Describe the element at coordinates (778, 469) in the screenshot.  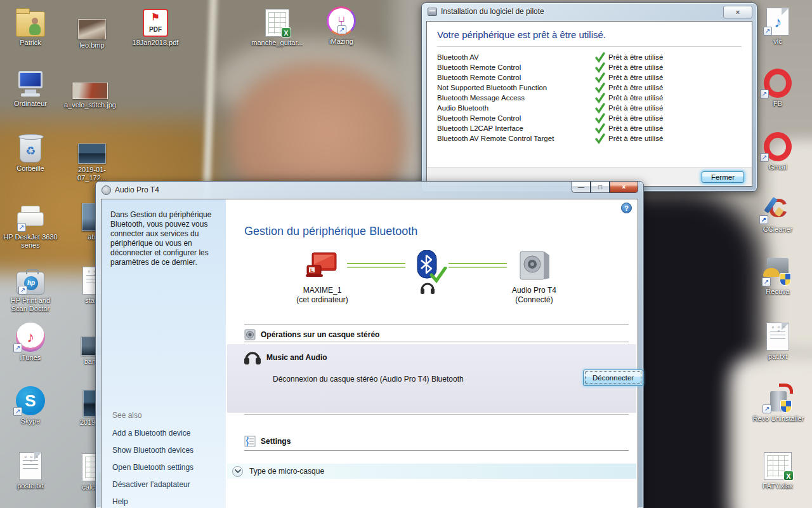
I see `desktop-icon-faty-xlsx: X FATY.xlsx` at that location.